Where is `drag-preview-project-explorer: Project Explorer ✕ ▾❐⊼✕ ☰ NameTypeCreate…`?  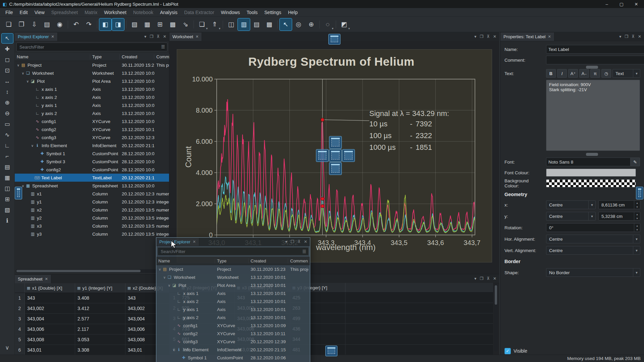 drag-preview-project-explorer: Project Explorer ✕ ▾❐⊼✕ ☰ NameTypeCreate… is located at coordinates (233, 300).